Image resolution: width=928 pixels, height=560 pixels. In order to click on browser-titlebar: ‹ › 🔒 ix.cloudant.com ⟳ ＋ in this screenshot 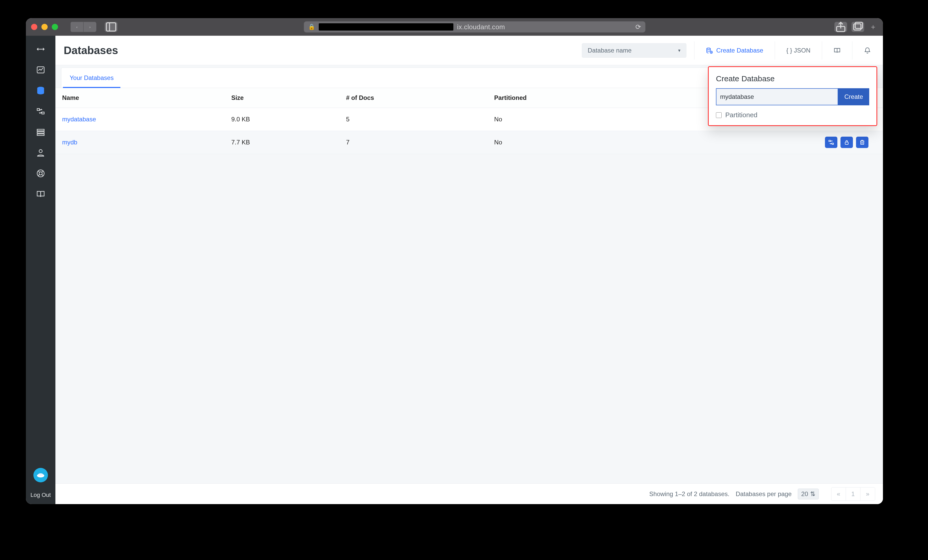, I will do `click(454, 27)`.